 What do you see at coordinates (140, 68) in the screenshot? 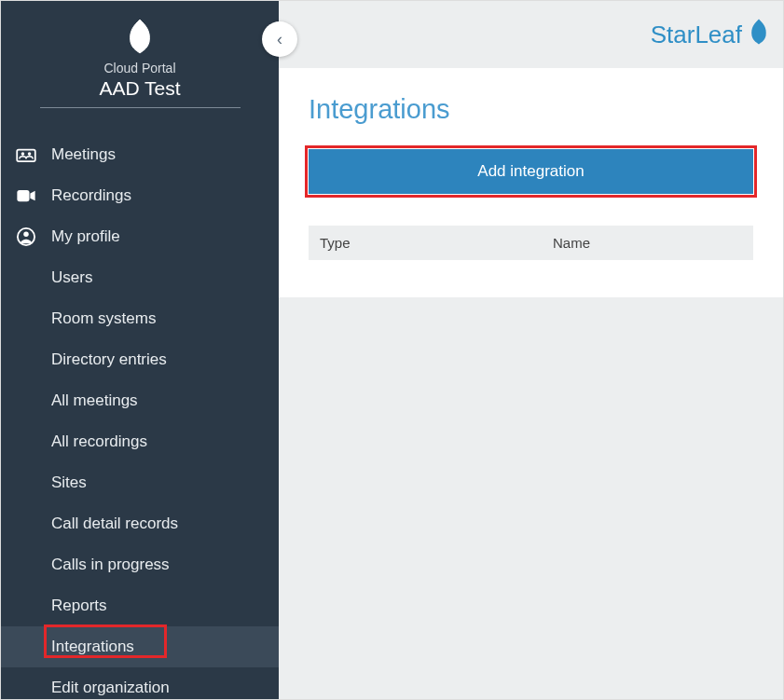
I see `portal-label: Cloud Portal` at bounding box center [140, 68].